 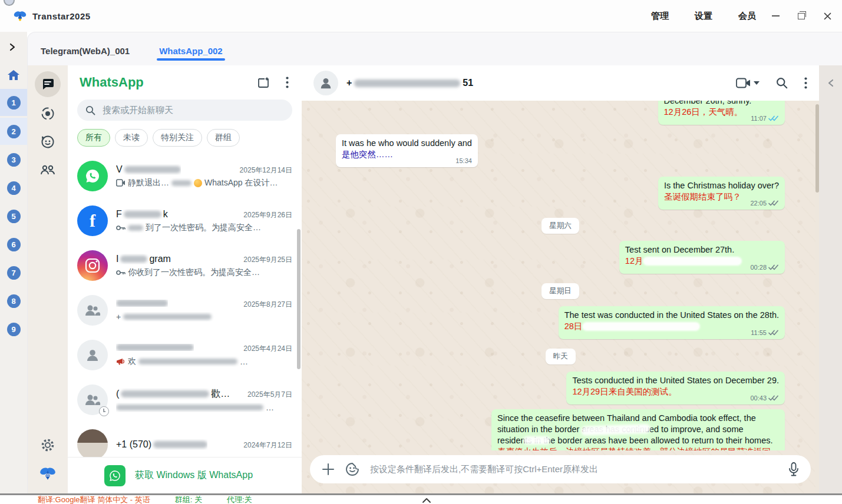 What do you see at coordinates (185, 400) in the screenshot?
I see `list-item: (歡… 2025年5月7日 …` at bounding box center [185, 400].